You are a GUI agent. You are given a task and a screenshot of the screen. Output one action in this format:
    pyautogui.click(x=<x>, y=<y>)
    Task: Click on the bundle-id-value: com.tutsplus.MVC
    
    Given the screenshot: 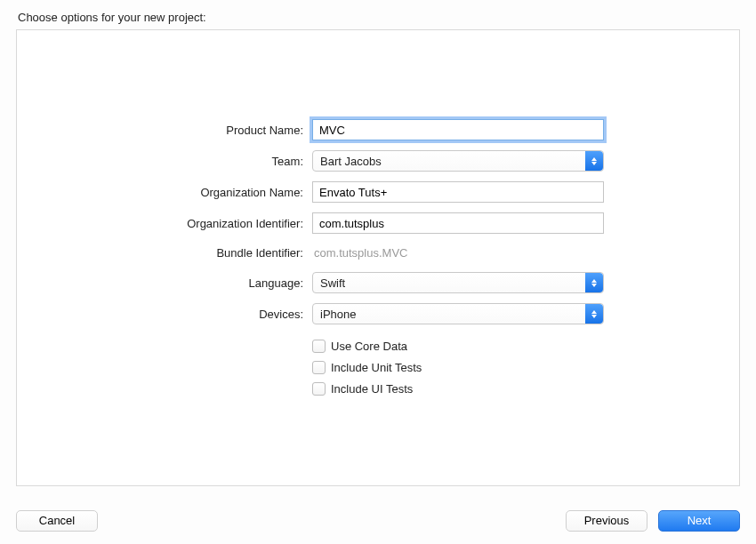 What is the action you would take?
    pyautogui.click(x=458, y=252)
    